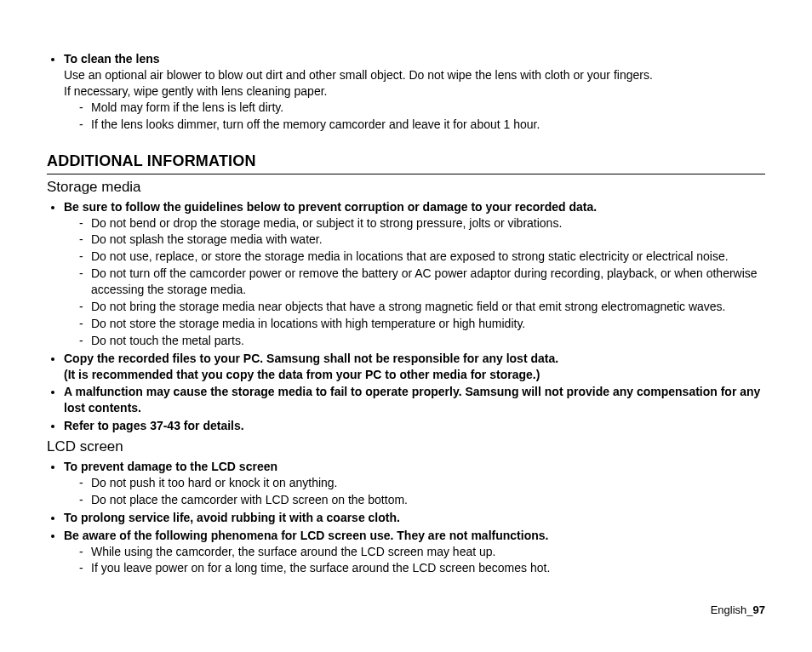  I want to click on lcd-point-2: To prolong service life, avoid rubbing i…, so click(415, 518).